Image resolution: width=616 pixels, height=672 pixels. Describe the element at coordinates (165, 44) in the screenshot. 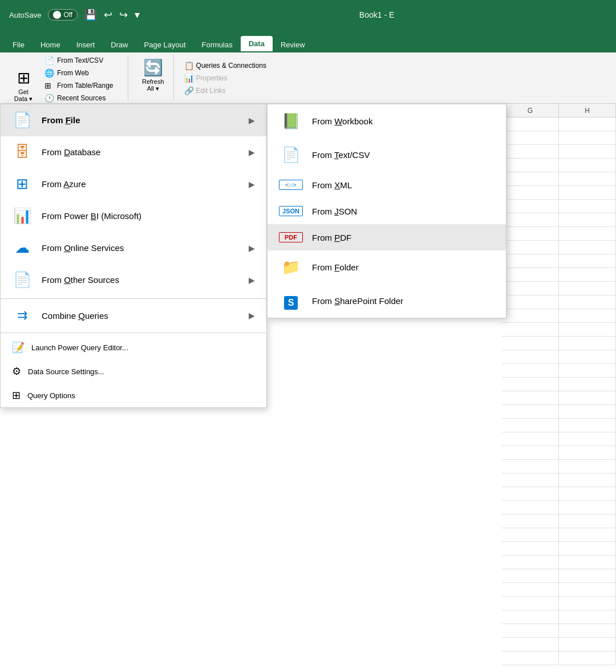

I see `tab-pagelayout: Page Layout` at that location.